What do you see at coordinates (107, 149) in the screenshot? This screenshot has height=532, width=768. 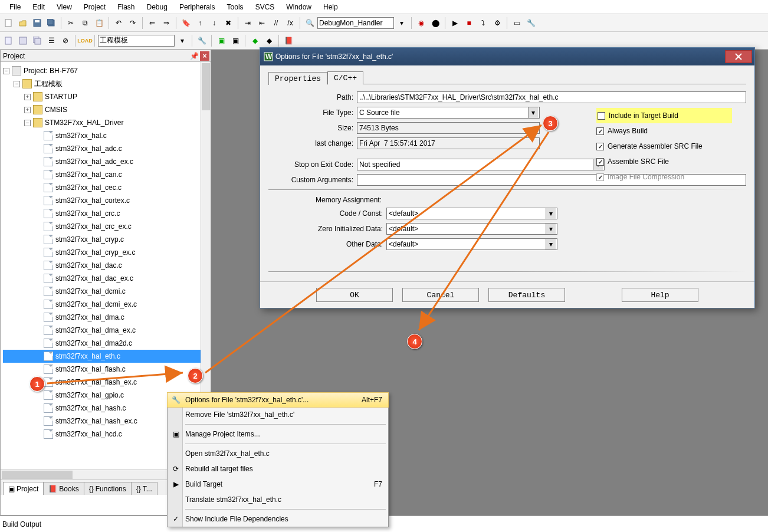 I see `tree-item: stm32f7xx_hal_adc.c` at bounding box center [107, 149].